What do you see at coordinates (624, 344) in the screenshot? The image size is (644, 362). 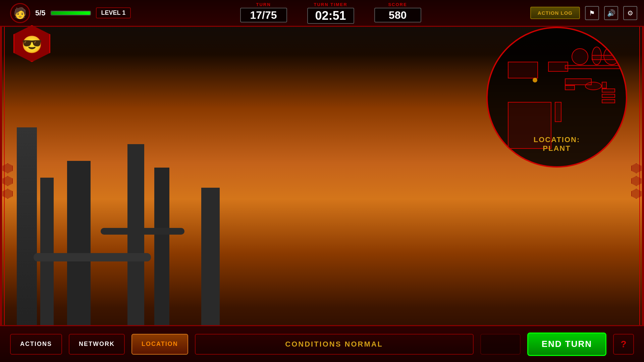 I see `help-button: ?` at bounding box center [624, 344].